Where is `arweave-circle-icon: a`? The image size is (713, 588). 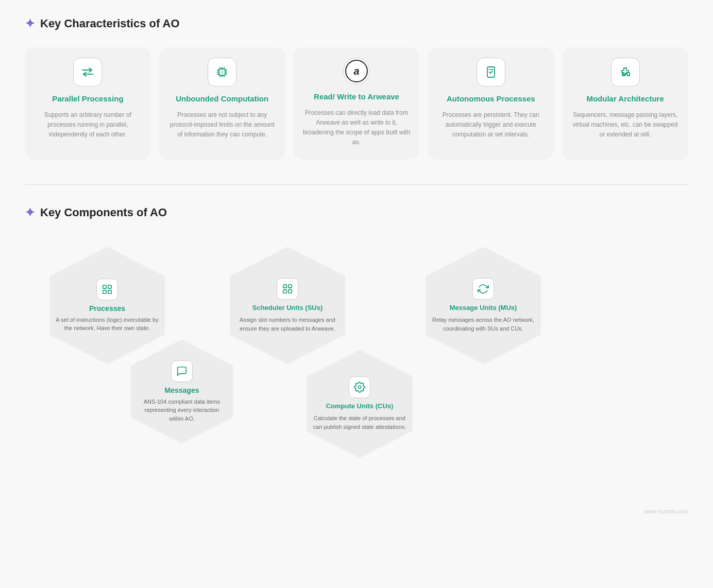 arweave-circle-icon: a is located at coordinates (356, 71).